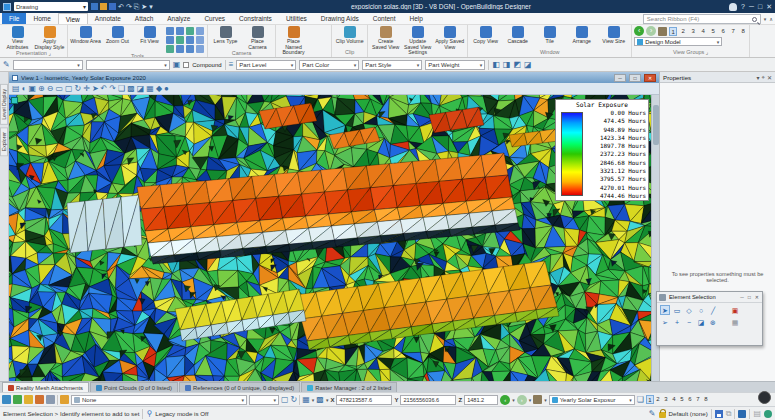 The width and height of the screenshot is (775, 420). Describe the element at coordinates (50, 38) in the screenshot. I see `ribbon-button-apply-display-style: Apply Display Style` at that location.